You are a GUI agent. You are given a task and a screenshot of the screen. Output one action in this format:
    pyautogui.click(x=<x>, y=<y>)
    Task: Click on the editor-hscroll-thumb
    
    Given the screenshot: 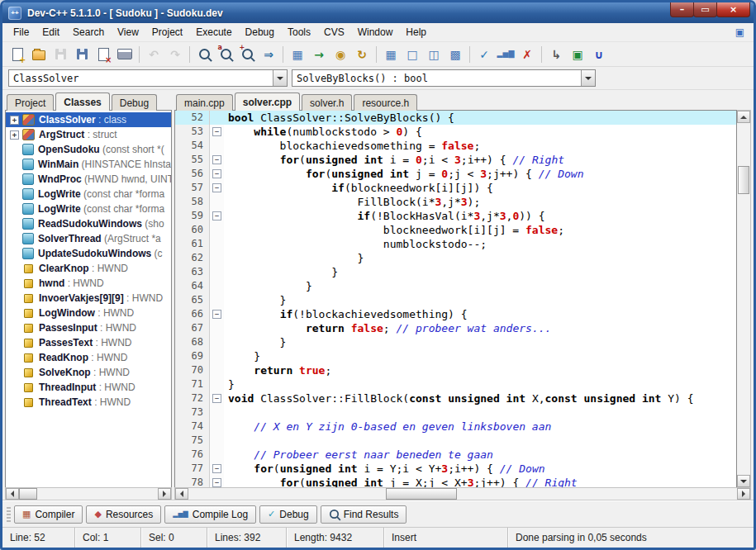 What is the action you would take?
    pyautogui.click(x=421, y=494)
    